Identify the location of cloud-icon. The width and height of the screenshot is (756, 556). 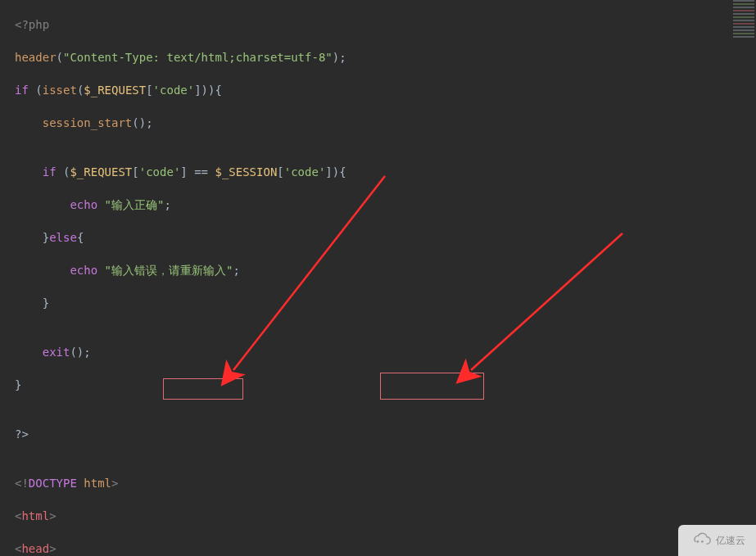
(701, 540).